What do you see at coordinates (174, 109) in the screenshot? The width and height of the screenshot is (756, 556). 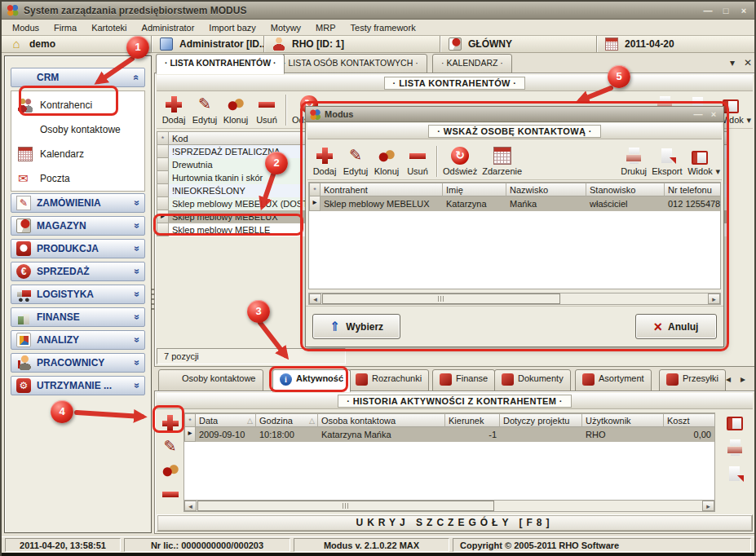 I see `add-button: Dodaj` at bounding box center [174, 109].